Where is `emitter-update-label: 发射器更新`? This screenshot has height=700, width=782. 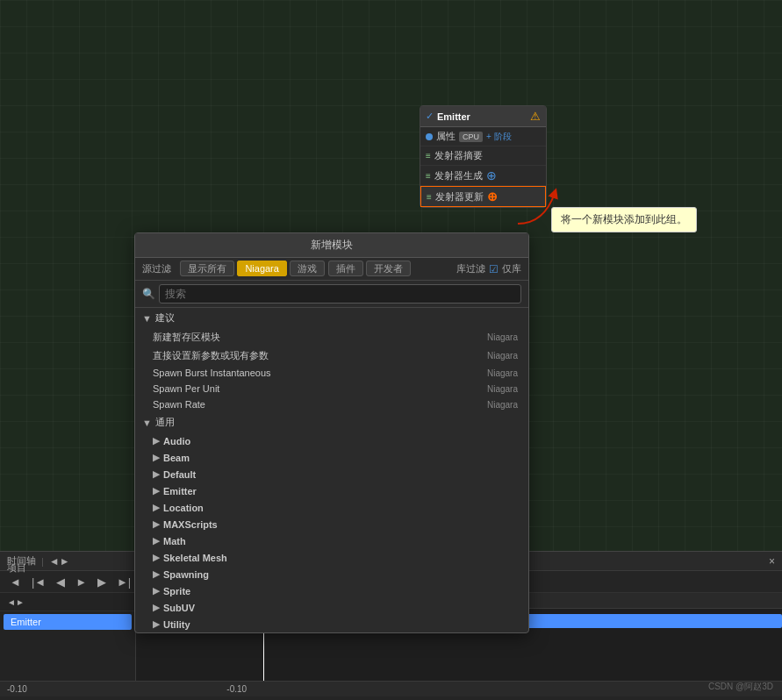 emitter-update-label: 发射器更新 is located at coordinates (460, 196).